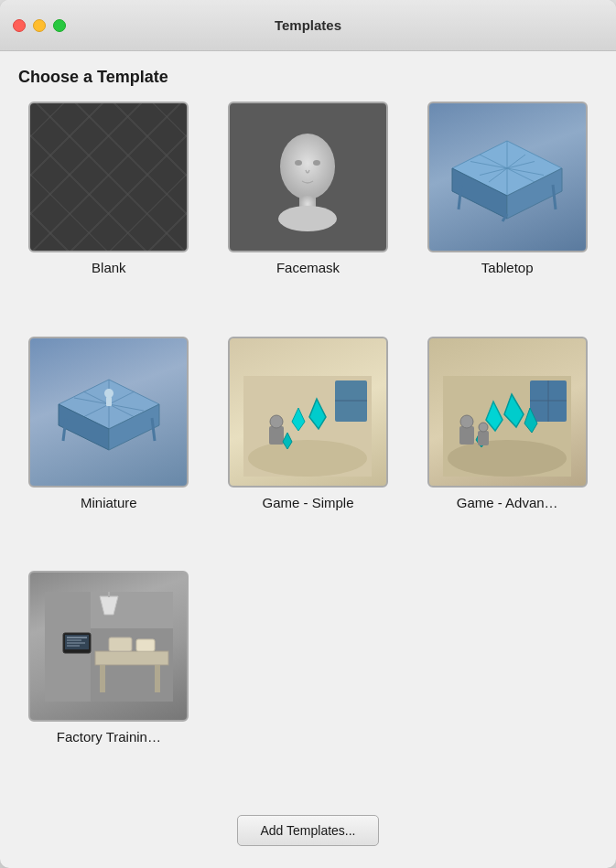  I want to click on template-label-facemask: Facemask, so click(308, 267).